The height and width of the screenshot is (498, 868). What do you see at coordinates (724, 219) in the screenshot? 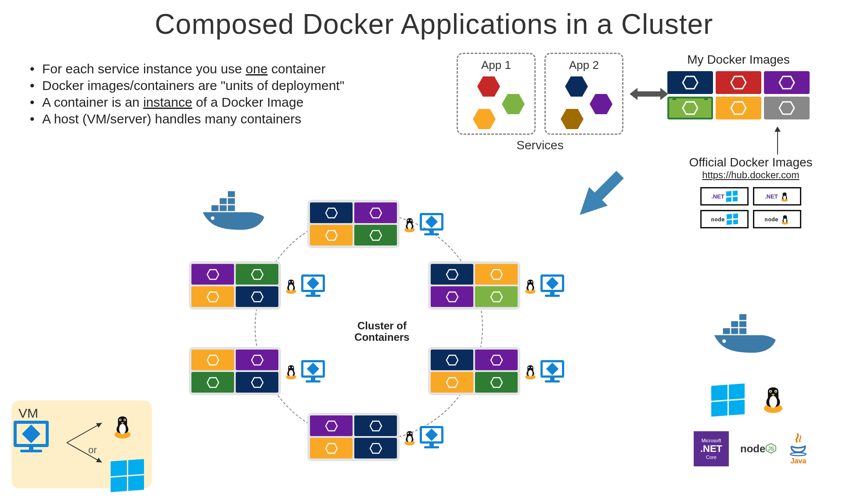
I see `official-image-box: node` at bounding box center [724, 219].